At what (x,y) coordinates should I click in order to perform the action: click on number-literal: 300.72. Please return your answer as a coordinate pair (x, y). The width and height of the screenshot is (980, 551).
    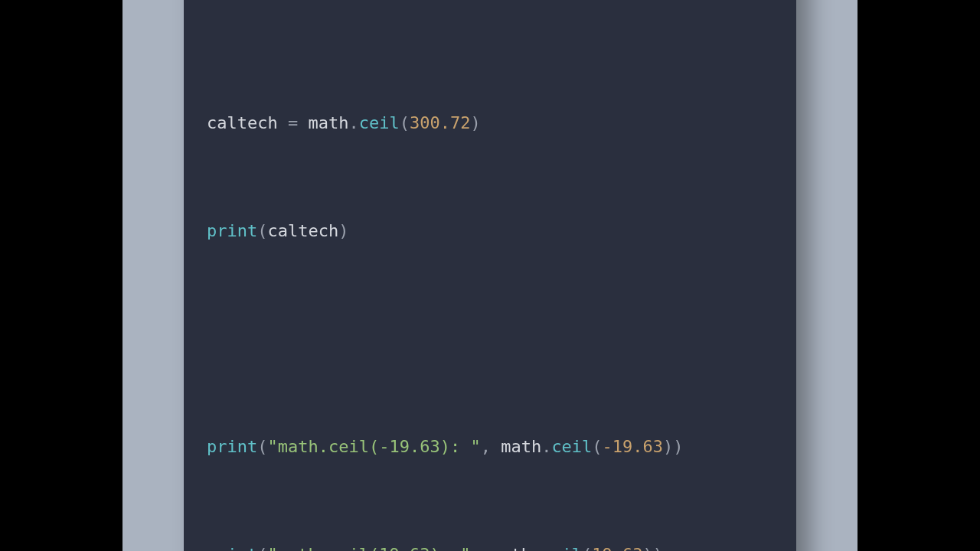
    Looking at the image, I should click on (439, 122).